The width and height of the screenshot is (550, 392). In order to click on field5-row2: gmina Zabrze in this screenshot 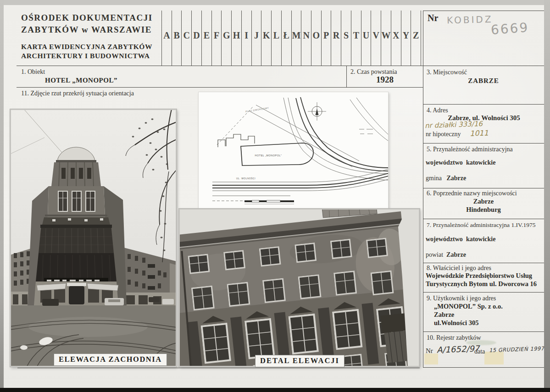, I will do `click(446, 178)`.